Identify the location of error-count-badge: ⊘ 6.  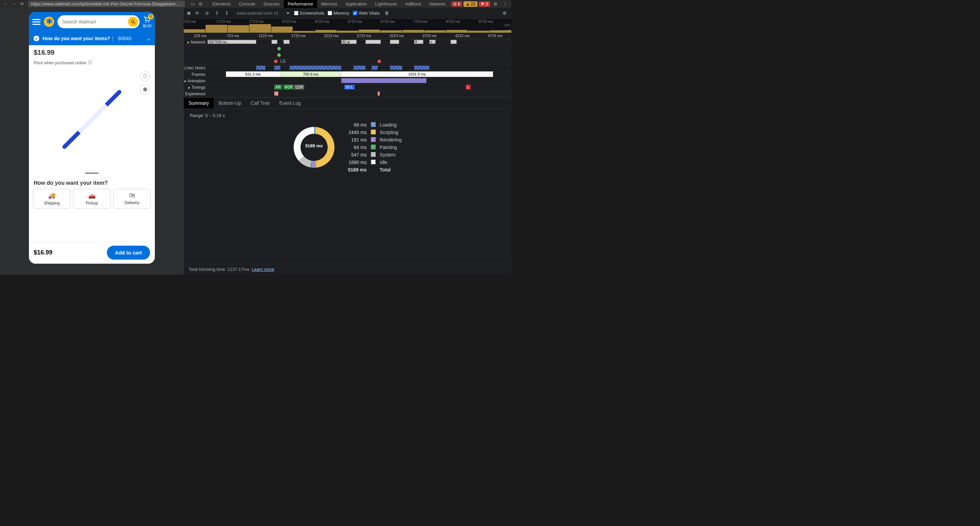
(457, 4).